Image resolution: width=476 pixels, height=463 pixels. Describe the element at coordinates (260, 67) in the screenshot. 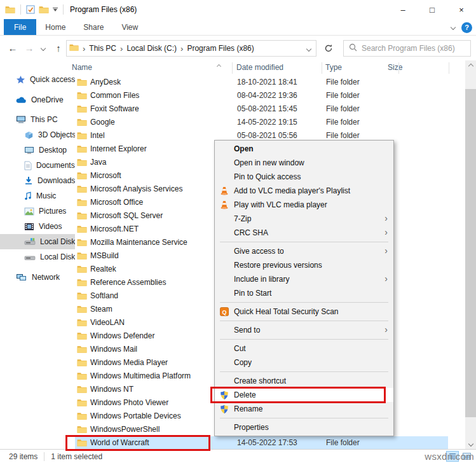

I see `column-header-date-modified: Date modified` at that location.